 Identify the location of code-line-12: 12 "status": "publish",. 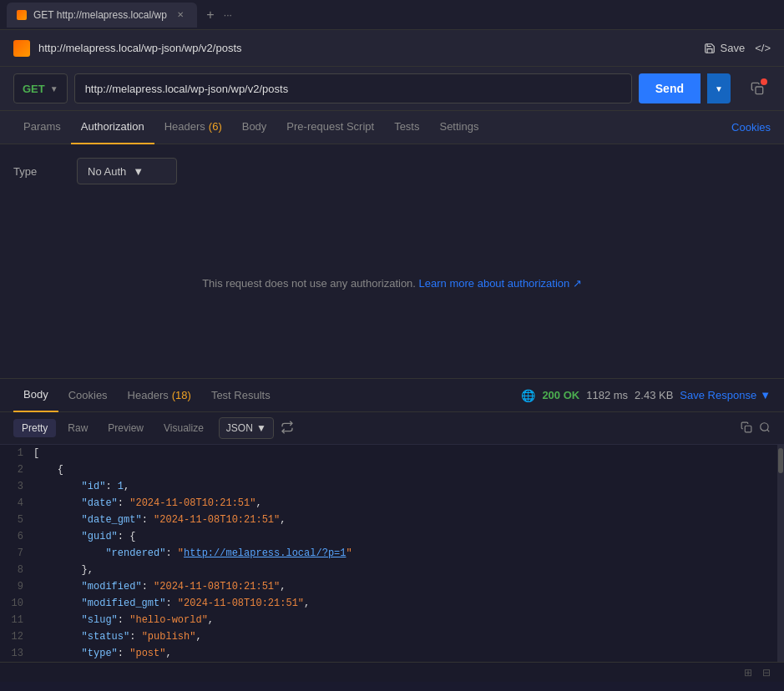
(389, 637).